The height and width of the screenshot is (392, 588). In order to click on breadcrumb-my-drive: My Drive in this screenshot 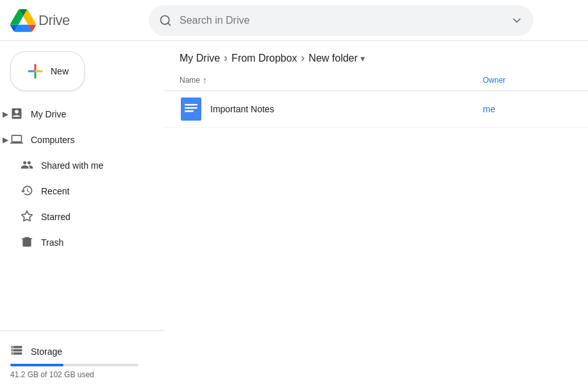, I will do `click(200, 58)`.